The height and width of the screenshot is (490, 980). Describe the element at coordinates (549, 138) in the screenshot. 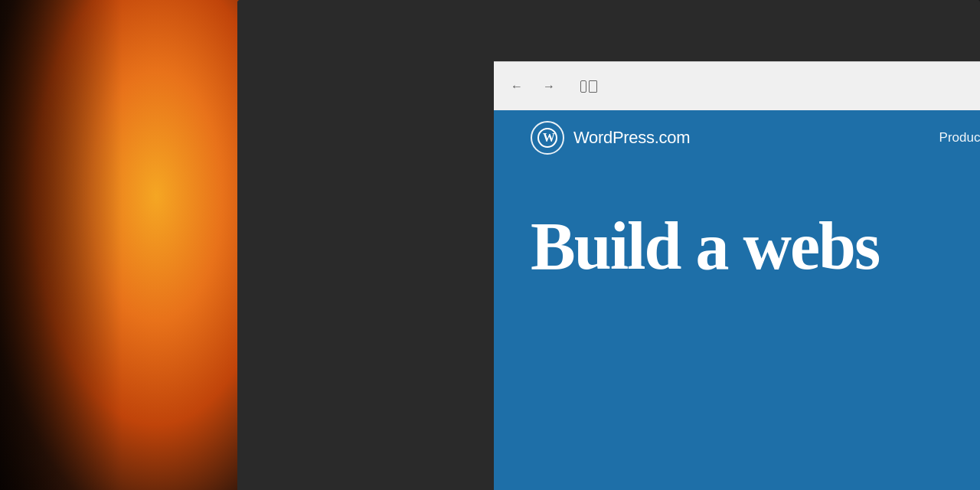

I see `svg-text: W` at that location.